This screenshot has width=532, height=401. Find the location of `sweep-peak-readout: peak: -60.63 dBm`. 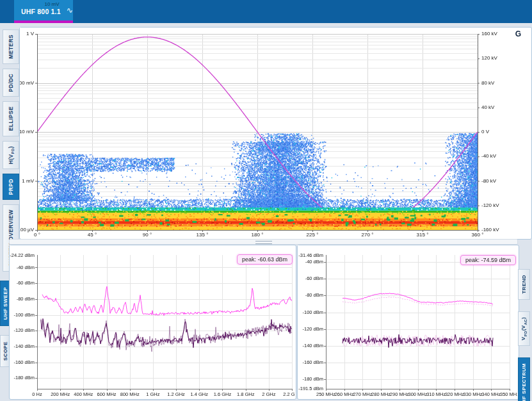

sweep-peak-readout: peak: -60.63 dBm is located at coordinates (265, 259).